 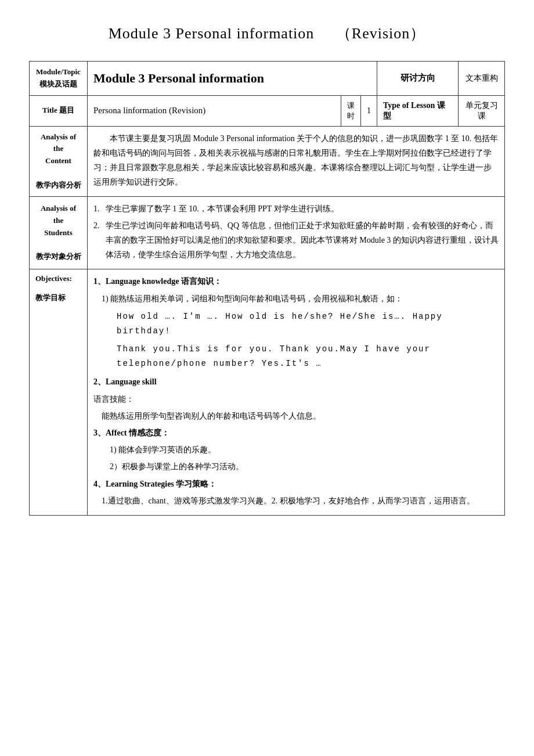 What do you see at coordinates (369, 110) in the screenshot?
I see `num-cell: 1` at bounding box center [369, 110].